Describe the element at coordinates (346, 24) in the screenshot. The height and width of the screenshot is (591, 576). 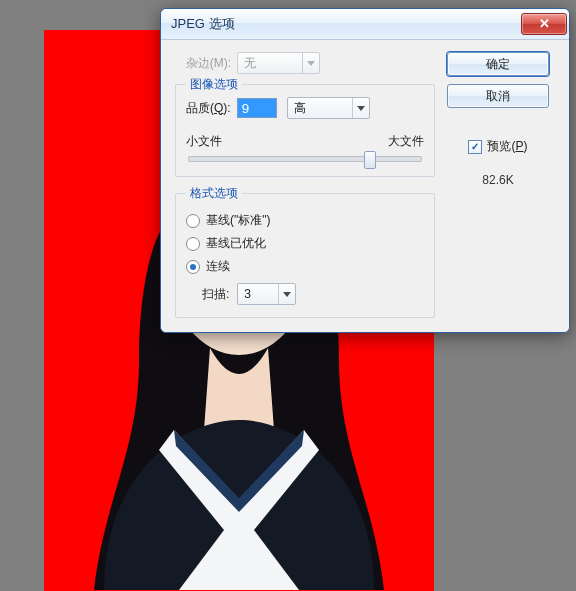
I see `dialog-title: JPEG 选项` at that location.